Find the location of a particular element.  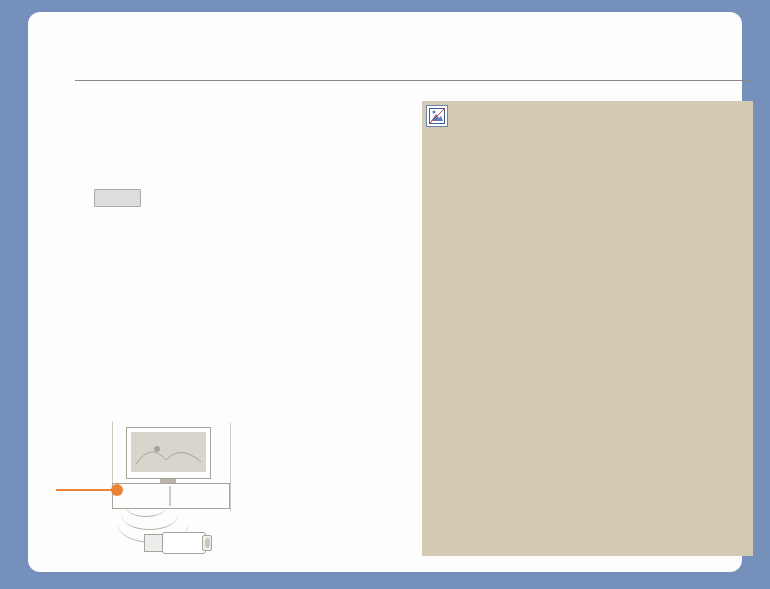

cabinet-divider is located at coordinates (170, 496).